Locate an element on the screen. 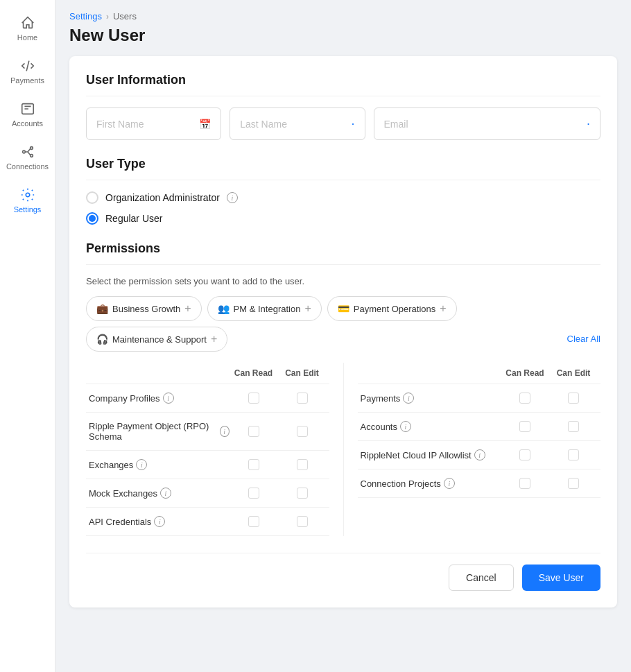 Image resolution: width=631 pixels, height=672 pixels. row-name: RippleNet Cloud IP Allowlist i is located at coordinates (431, 455).